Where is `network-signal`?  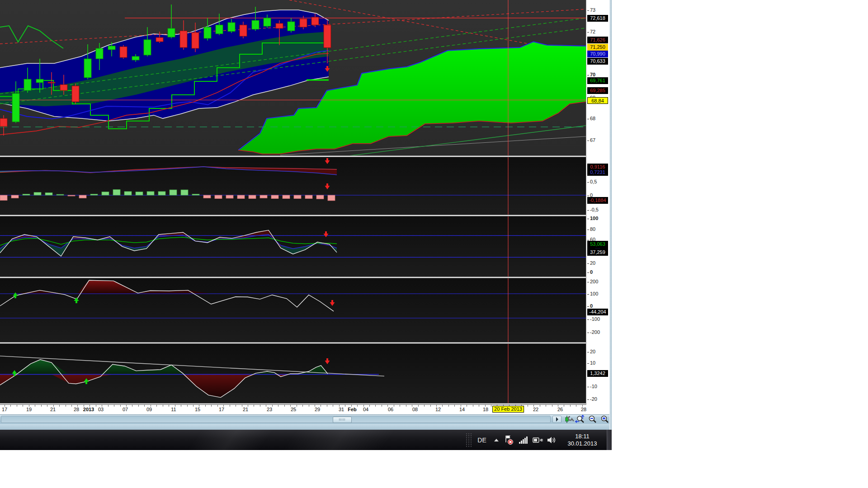 network-signal is located at coordinates (524, 440).